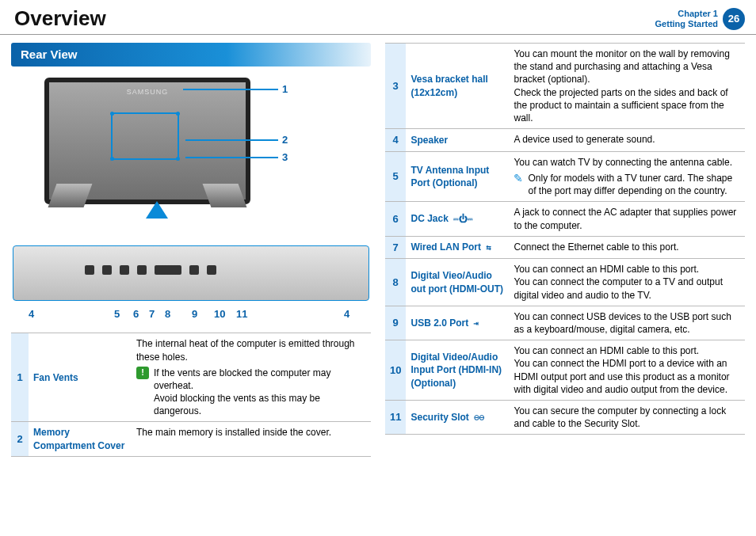 Image resolution: width=756 pixels, height=536 pixels. Describe the element at coordinates (32, 314) in the screenshot. I see `callout-4-left: 4` at that location.